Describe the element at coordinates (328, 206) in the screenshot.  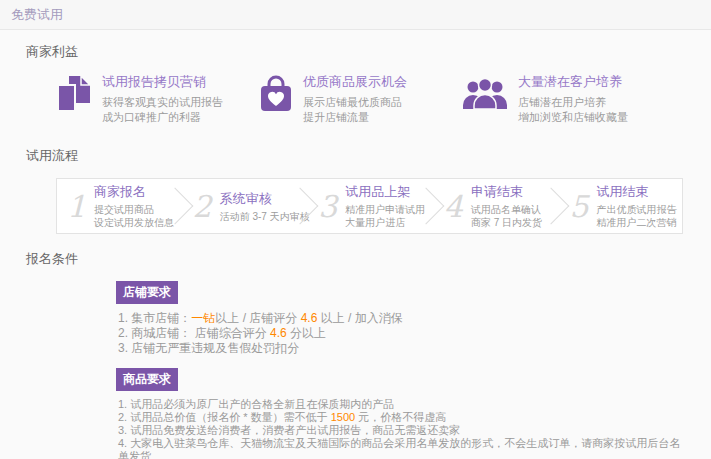
I see `step-number: 3` at that location.